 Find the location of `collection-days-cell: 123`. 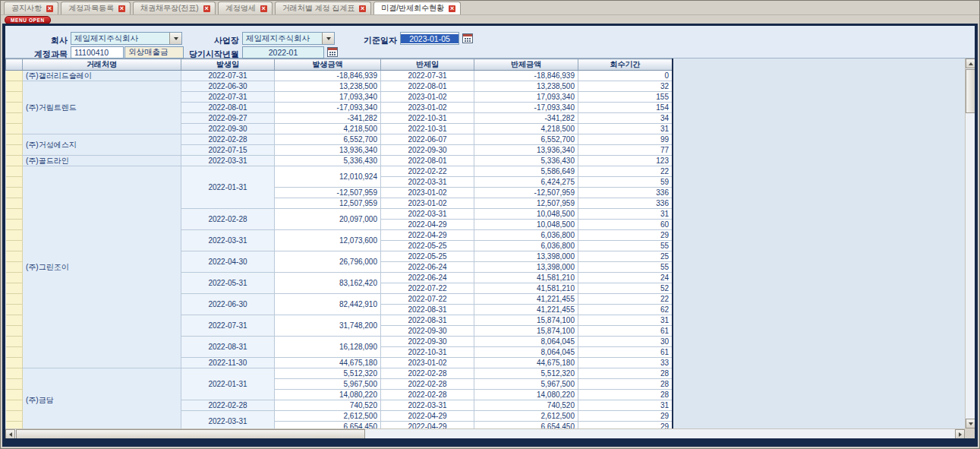

collection-days-cell: 123 is located at coordinates (625, 161).